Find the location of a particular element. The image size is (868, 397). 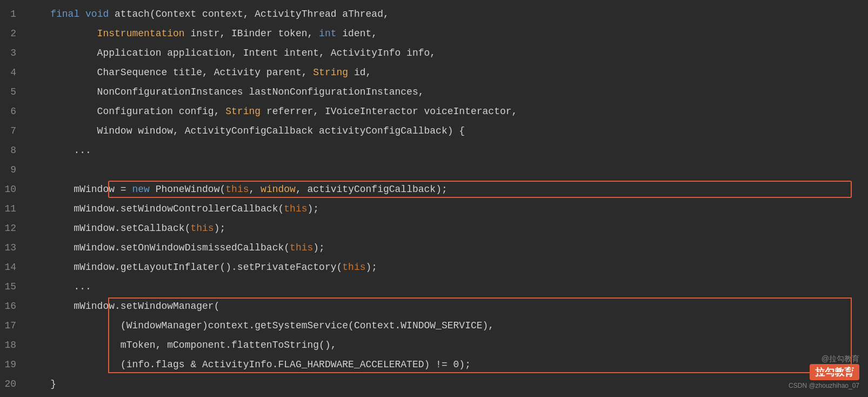

code-token: void is located at coordinates (97, 14).